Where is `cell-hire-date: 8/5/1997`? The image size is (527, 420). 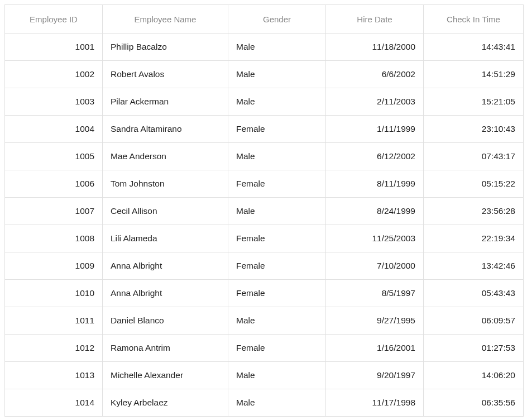
cell-hire-date: 8/5/1997 is located at coordinates (374, 294).